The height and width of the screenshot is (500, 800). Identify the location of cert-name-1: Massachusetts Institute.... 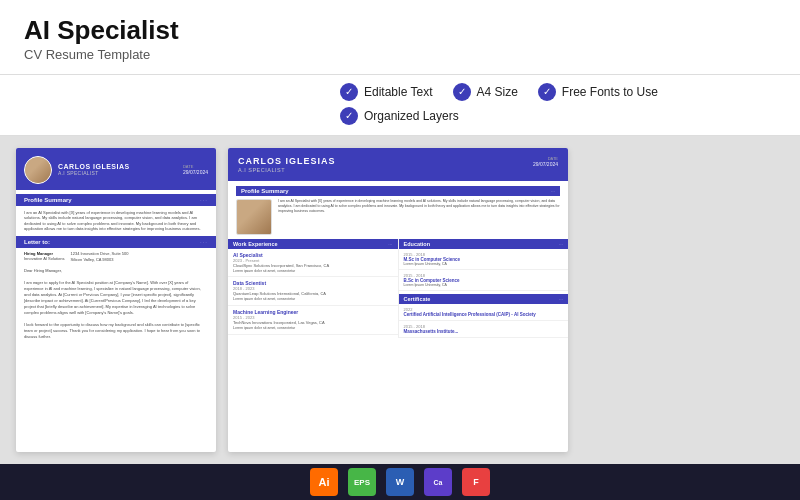
(484, 332).